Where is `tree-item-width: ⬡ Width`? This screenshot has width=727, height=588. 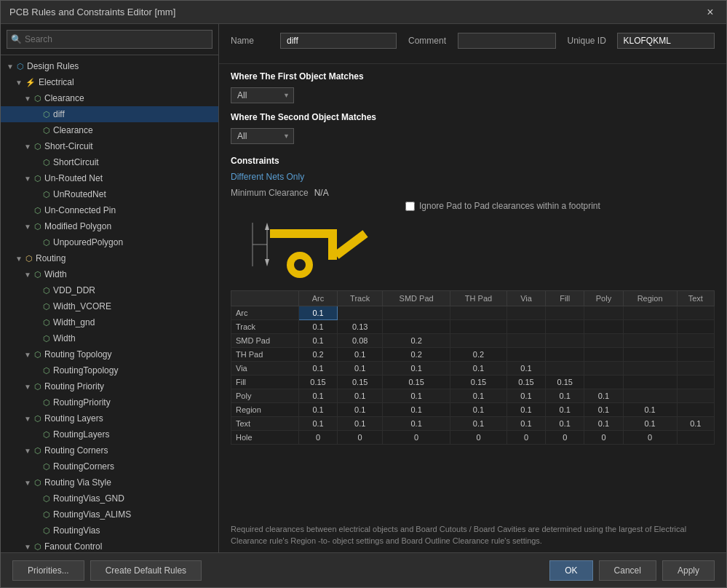 tree-item-width: ⬡ Width is located at coordinates (109, 338).